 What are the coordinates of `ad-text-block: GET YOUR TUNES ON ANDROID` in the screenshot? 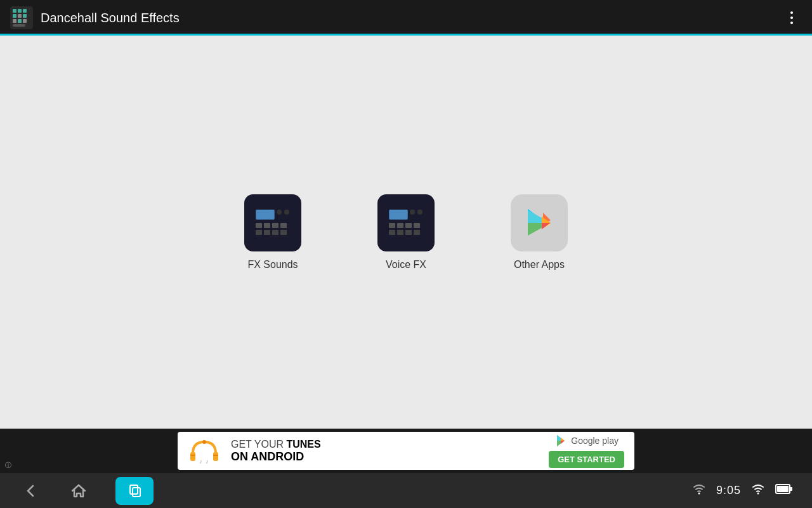 It's located at (384, 451).